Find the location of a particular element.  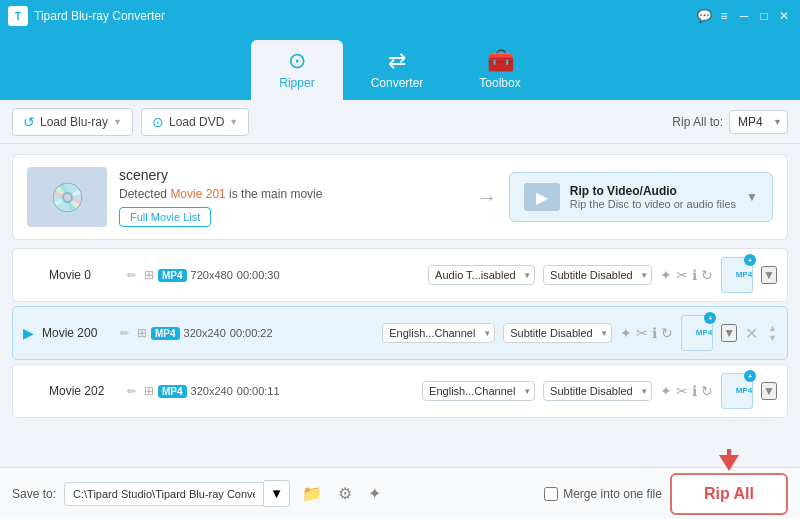

movie-200-name: Movie 200 is located at coordinates (77, 333).